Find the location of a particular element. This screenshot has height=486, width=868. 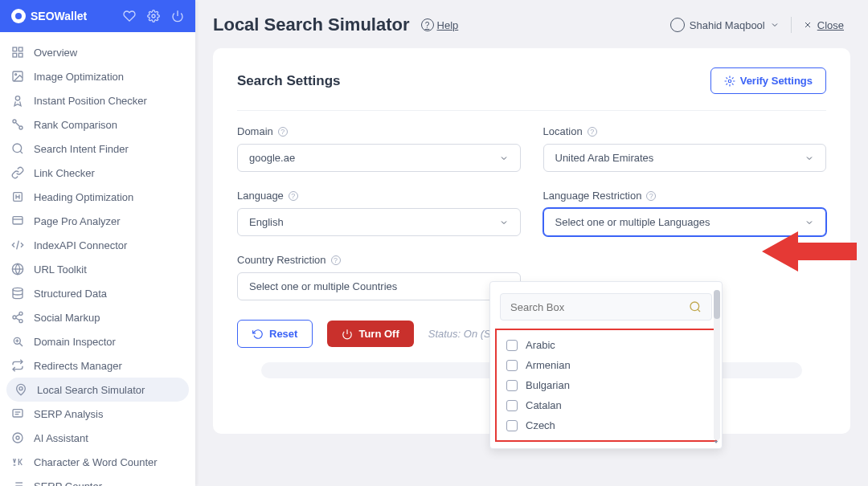

search-input is located at coordinates (596, 307).